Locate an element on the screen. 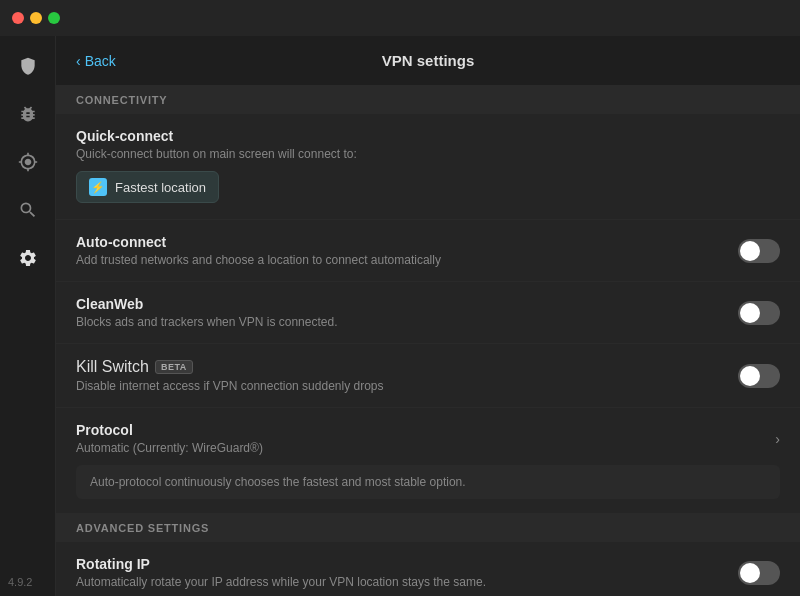 The image size is (800, 596). back-button: ‹ Back is located at coordinates (96, 61).